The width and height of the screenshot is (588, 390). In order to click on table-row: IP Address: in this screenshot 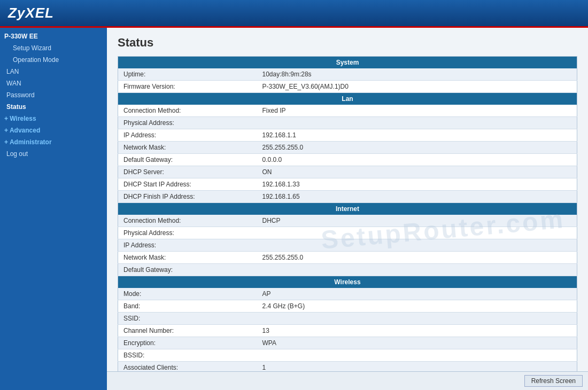, I will do `click(347, 246)`.